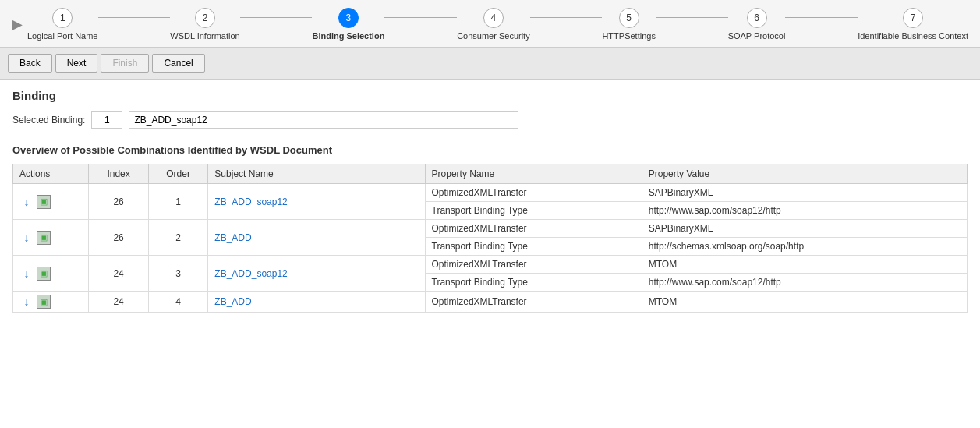 The image size is (980, 428). What do you see at coordinates (490, 229) in the screenshot?
I see `table-row: ↓ ▣ 262ZB_ADDOptimizedXMLTransferSAPBina…` at bounding box center [490, 229].